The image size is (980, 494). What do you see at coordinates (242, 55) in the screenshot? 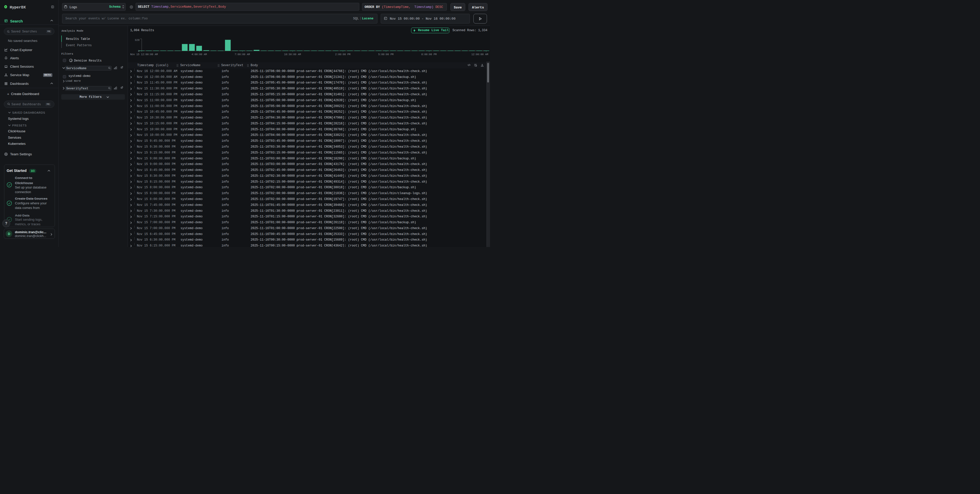
I see `svg-text: 7:00:00 AM` at bounding box center [242, 55].